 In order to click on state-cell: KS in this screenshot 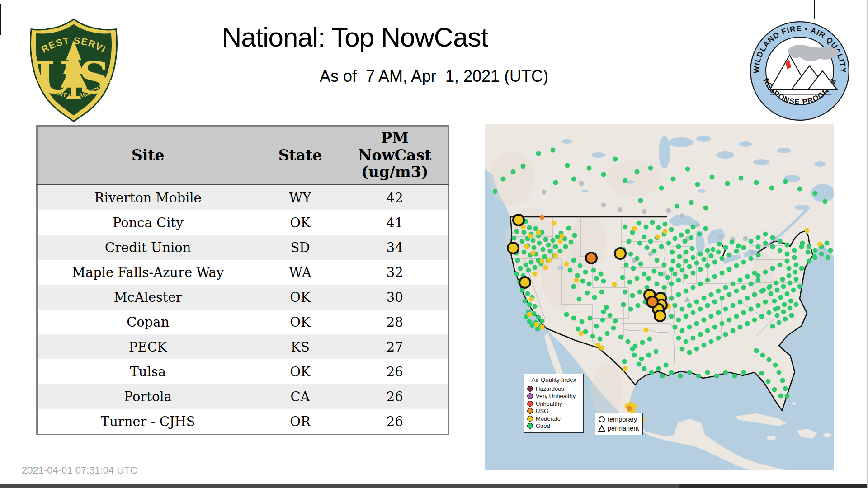, I will do `click(300, 347)`.